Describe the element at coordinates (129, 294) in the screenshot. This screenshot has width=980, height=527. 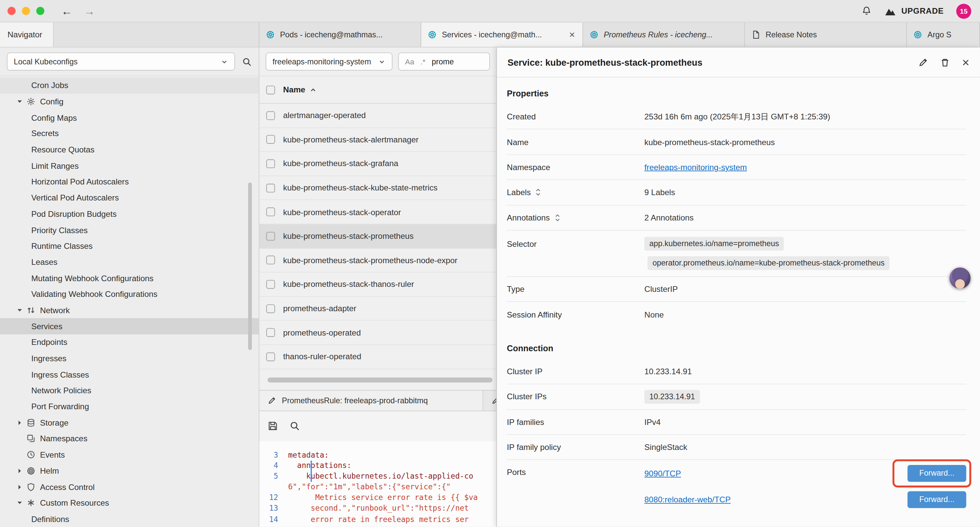
I see `sidebar-item-validating-webhook-configurations: Validating Webhook Configurations` at that location.